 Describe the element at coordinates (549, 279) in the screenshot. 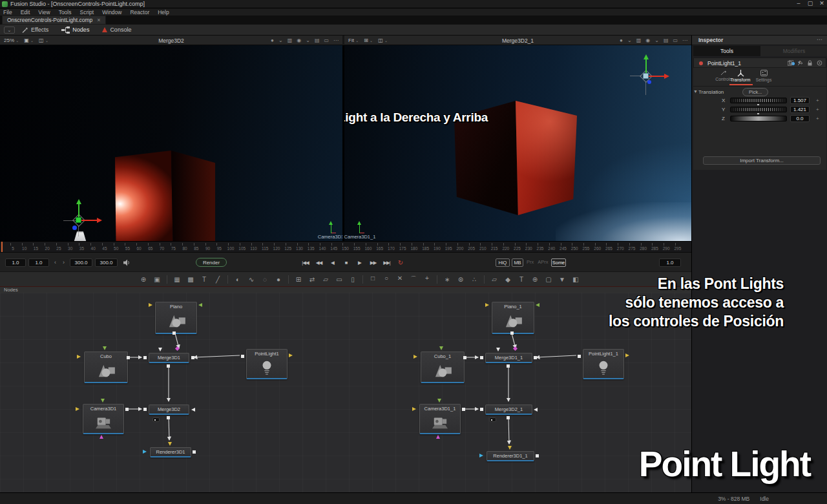

I see `camera3d-icon: ▢` at that location.